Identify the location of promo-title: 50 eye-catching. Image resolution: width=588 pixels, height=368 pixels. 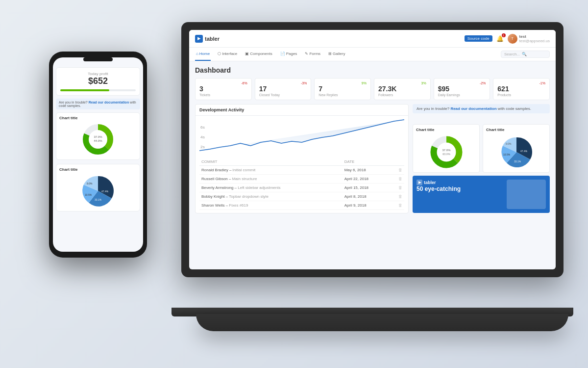
(460, 189).